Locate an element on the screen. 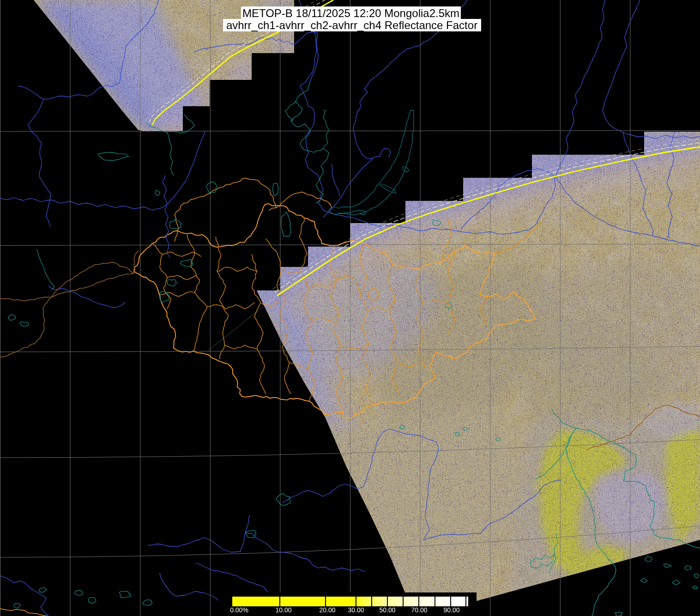 The height and width of the screenshot is (616, 700). svg-text: 0.00% is located at coordinates (239, 610).